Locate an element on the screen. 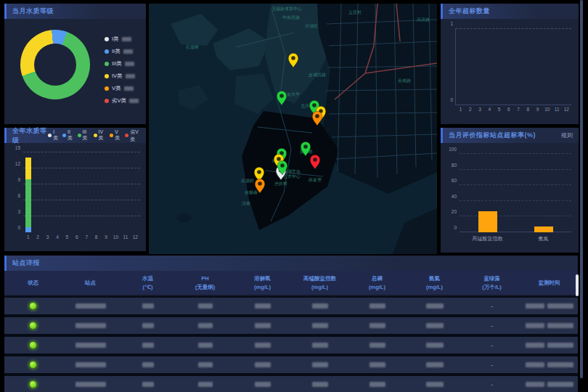 This screenshot has width=588, height=392. x-tick-label: 7 is located at coordinates (518, 109).